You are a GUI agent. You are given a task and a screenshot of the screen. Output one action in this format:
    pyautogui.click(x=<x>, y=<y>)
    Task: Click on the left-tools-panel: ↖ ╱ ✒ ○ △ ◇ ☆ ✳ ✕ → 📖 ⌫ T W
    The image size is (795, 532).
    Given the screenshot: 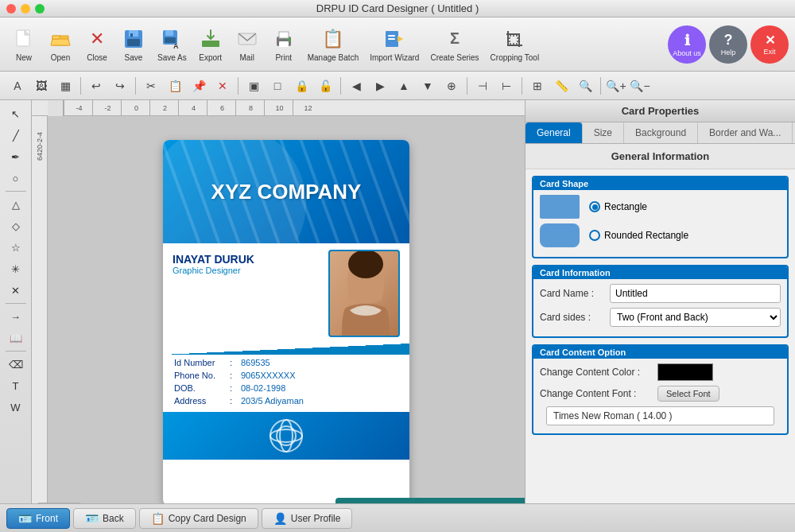 What is the action you would take?
    pyautogui.click(x=16, y=302)
    